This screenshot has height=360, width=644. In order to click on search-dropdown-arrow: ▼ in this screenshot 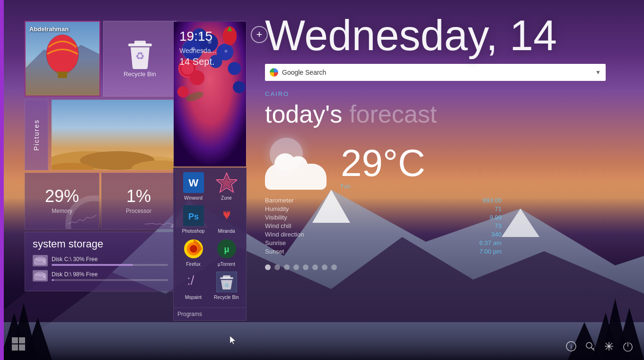, I will do `click(598, 72)`.